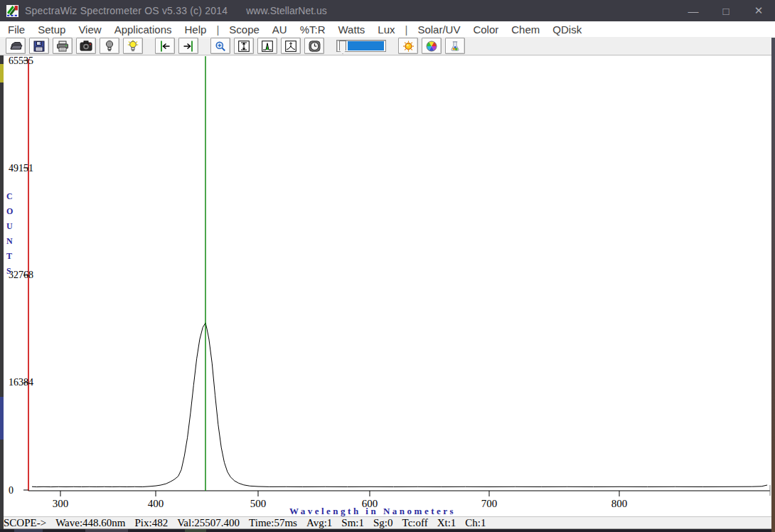 The height and width of the screenshot is (532, 775). What do you see at coordinates (693, 11) in the screenshot?
I see `minimize-button: —` at bounding box center [693, 11].